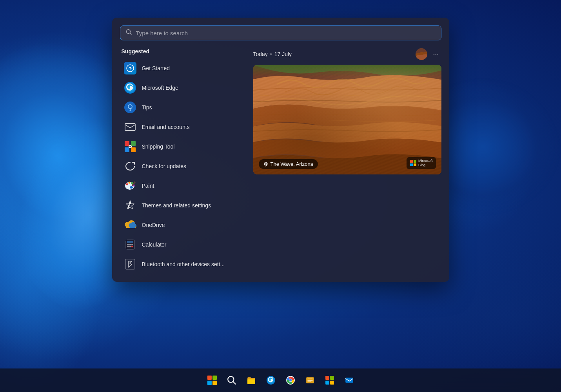 The height and width of the screenshot is (392, 561). Describe the element at coordinates (130, 68) in the screenshot. I see `get-started-icon` at that location.